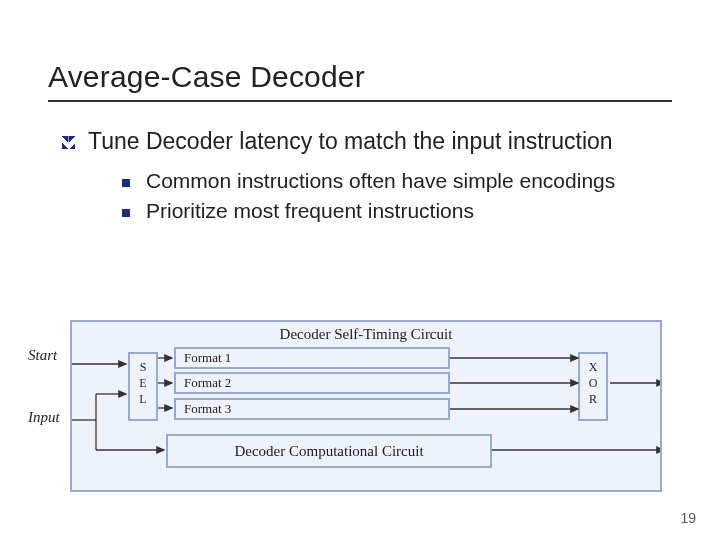  I want to click on computational-box: Decoder Computational Circuit, so click(329, 451).